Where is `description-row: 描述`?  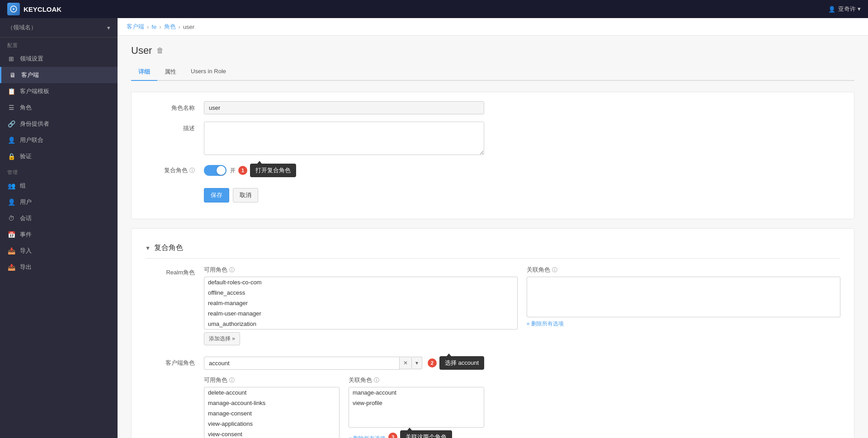
description-row: 描述 is located at coordinates (493, 139).